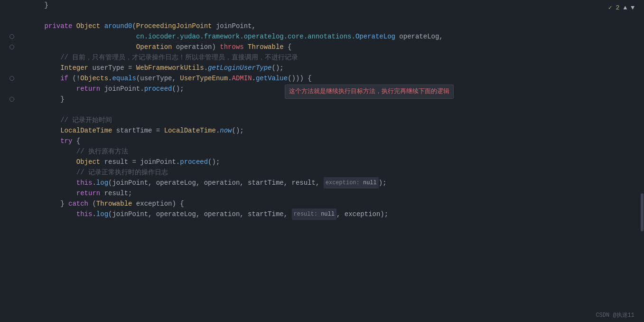  What do you see at coordinates (351, 183) in the screenshot?
I see `exception-hint: exception: null` at bounding box center [351, 183].